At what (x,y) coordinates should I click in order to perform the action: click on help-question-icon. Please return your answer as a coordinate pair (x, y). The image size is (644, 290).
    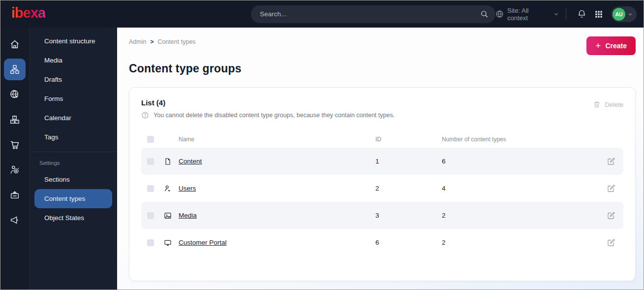
    Looking at the image, I should click on (145, 115).